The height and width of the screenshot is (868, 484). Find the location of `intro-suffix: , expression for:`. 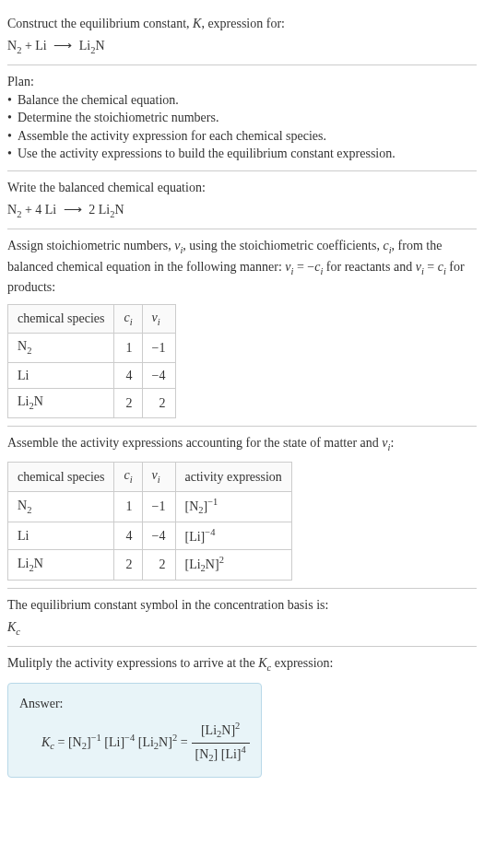

intro-suffix: , expression for: is located at coordinates (243, 24).